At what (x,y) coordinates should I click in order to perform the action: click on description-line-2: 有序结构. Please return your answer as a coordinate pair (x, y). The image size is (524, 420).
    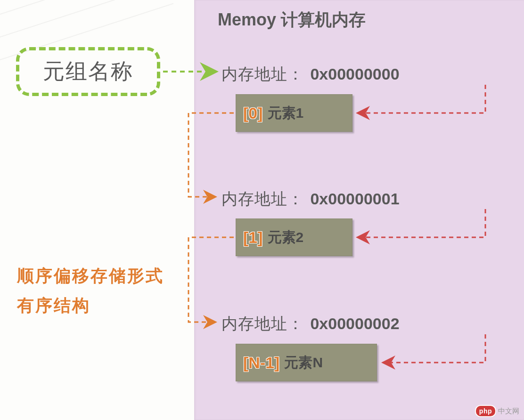
    Looking at the image, I should click on (54, 306).